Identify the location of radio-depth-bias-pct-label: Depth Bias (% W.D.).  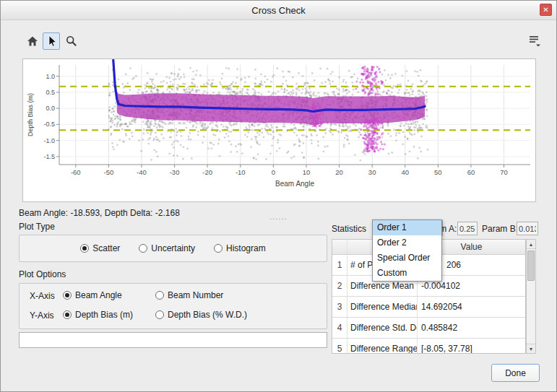
(207, 315).